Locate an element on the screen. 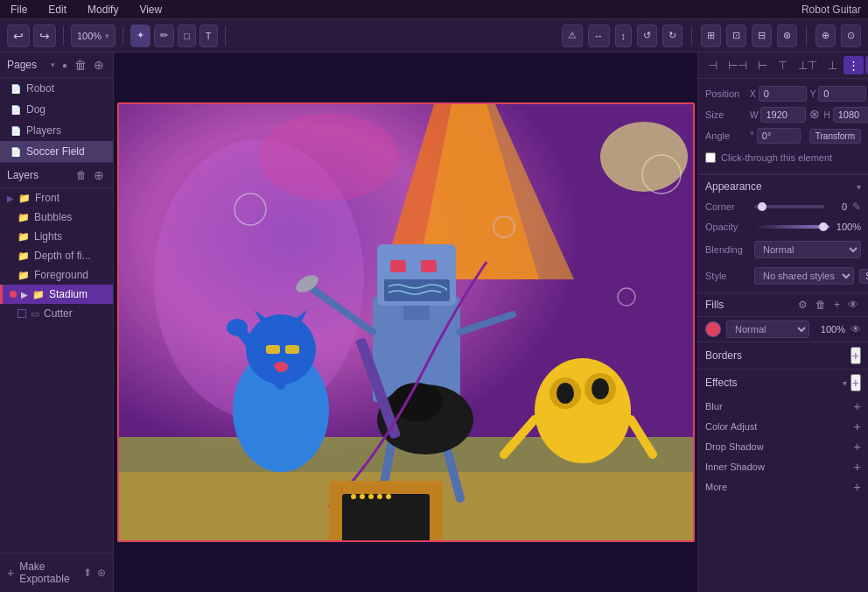 Image resolution: width=868 pixels, height=592 pixels. effect-blur-add-btn: + is located at coordinates (858, 406).